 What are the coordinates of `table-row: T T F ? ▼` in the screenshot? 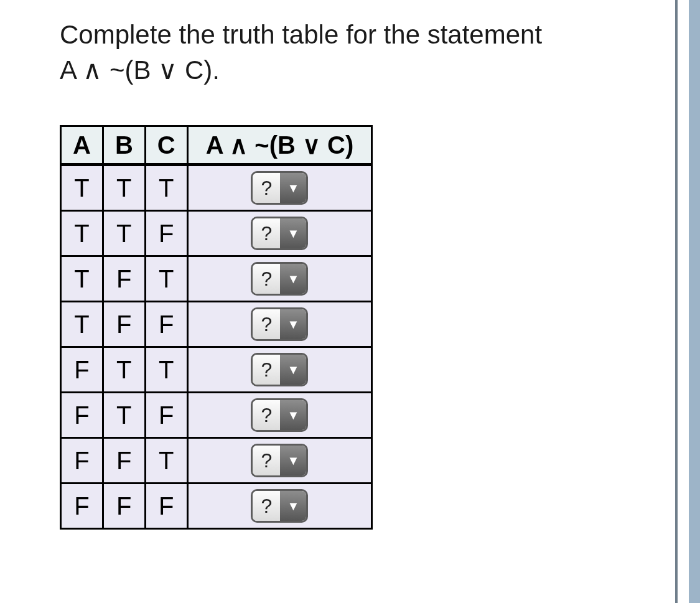 It's located at (217, 234).